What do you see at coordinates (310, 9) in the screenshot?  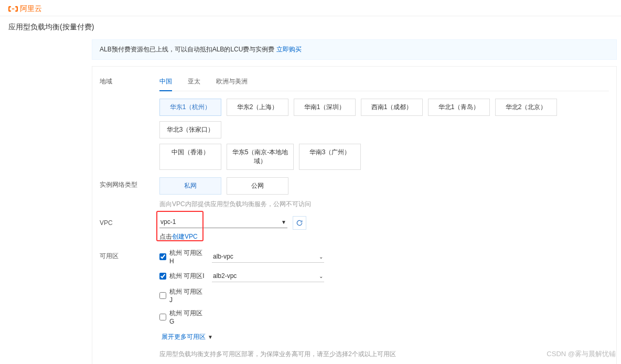 I see `brand-logo: 阿里云` at bounding box center [310, 9].